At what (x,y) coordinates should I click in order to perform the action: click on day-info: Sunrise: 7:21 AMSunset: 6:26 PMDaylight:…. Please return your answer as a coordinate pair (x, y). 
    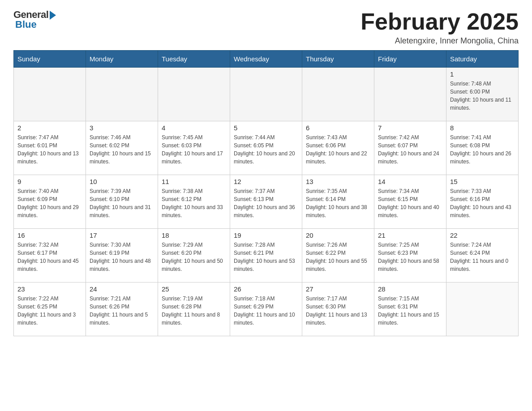
    Looking at the image, I should click on (122, 311).